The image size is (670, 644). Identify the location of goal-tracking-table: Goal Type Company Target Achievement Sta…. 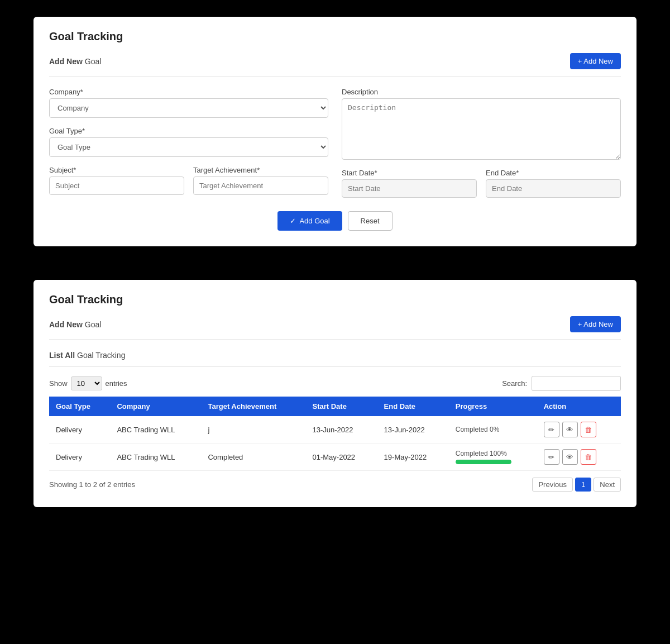
(335, 433).